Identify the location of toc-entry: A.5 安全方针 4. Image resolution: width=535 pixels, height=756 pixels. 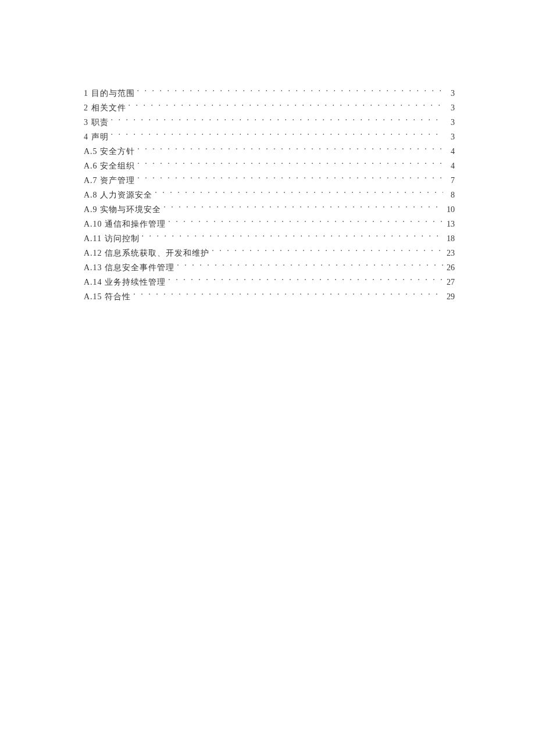
(269, 151).